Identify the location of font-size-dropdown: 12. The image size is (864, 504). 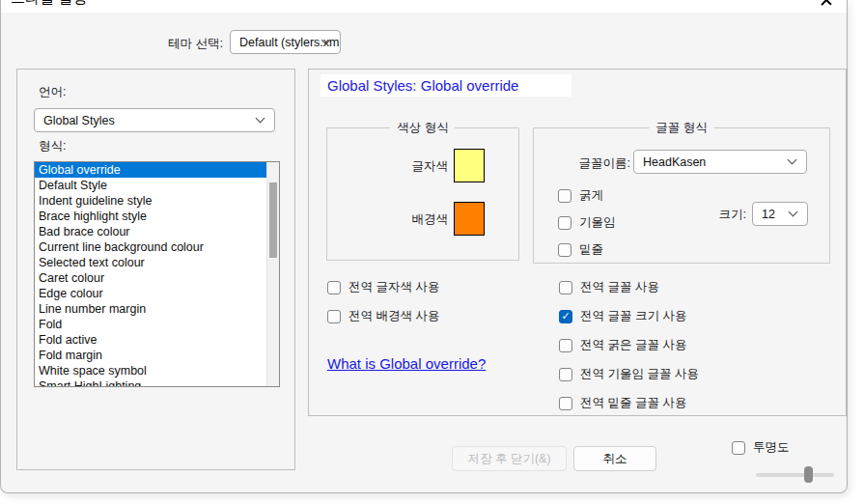
(780, 214).